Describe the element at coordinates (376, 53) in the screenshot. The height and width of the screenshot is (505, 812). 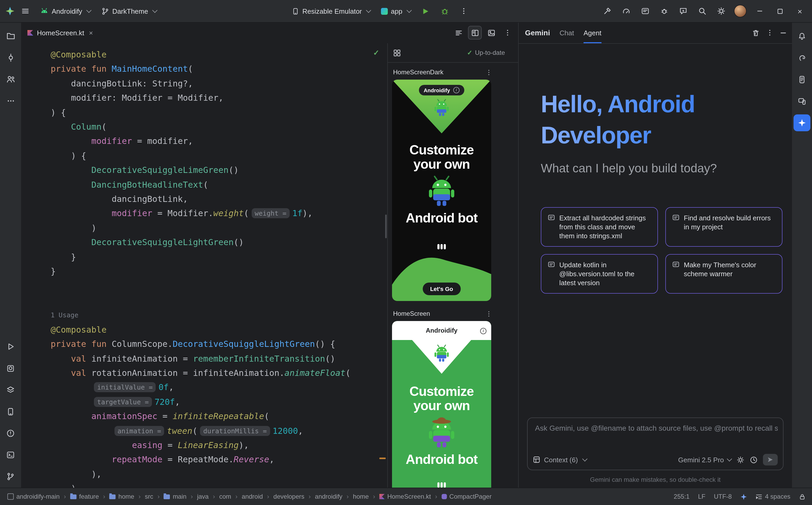
I see `inspection-ok-icon: ✓` at that location.